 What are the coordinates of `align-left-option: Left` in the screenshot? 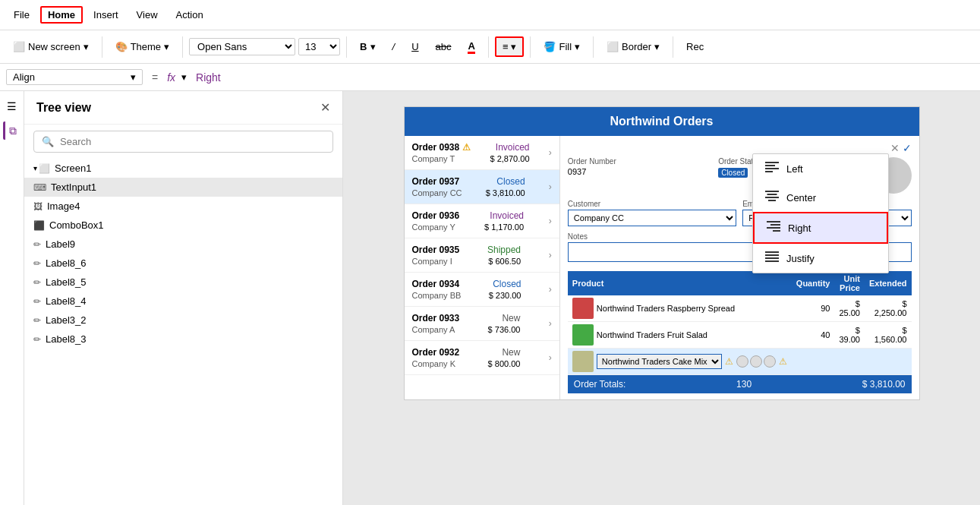 It's located at (821, 169).